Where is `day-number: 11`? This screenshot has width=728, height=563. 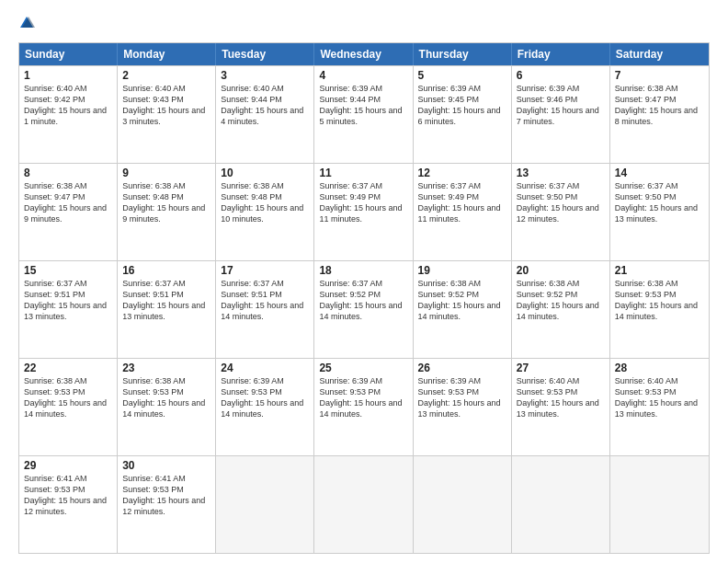
day-number: 11 is located at coordinates (363, 173).